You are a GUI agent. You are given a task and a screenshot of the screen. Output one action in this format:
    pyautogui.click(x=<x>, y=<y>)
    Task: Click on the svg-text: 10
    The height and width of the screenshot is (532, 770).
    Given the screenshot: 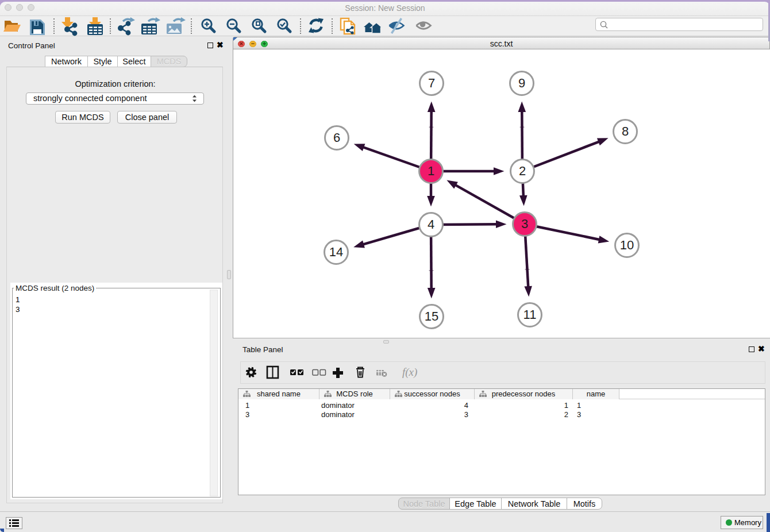 What is the action you would take?
    pyautogui.click(x=627, y=245)
    